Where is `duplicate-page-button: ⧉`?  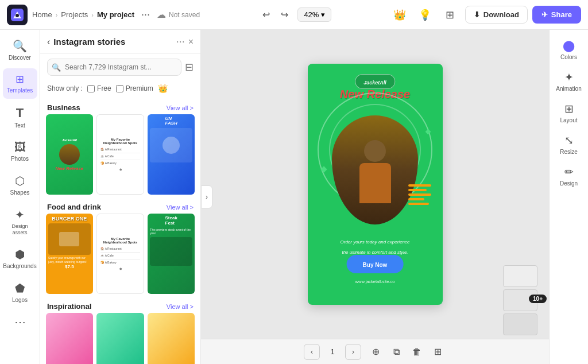 duplicate-page-button: ⧉ is located at coordinates (396, 352).